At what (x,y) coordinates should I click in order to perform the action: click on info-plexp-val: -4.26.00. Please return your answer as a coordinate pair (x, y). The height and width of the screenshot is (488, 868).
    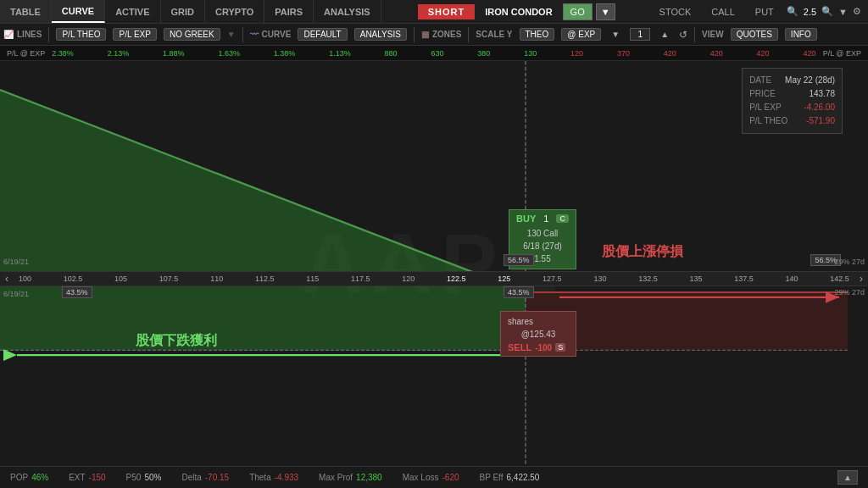
    Looking at the image, I should click on (819, 108).